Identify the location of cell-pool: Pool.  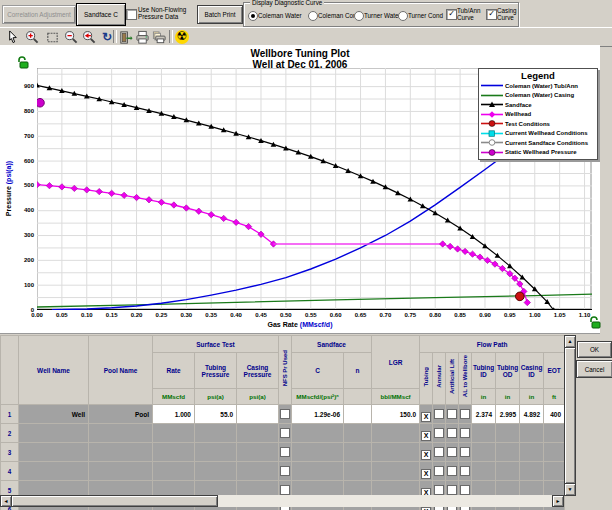
(121, 414).